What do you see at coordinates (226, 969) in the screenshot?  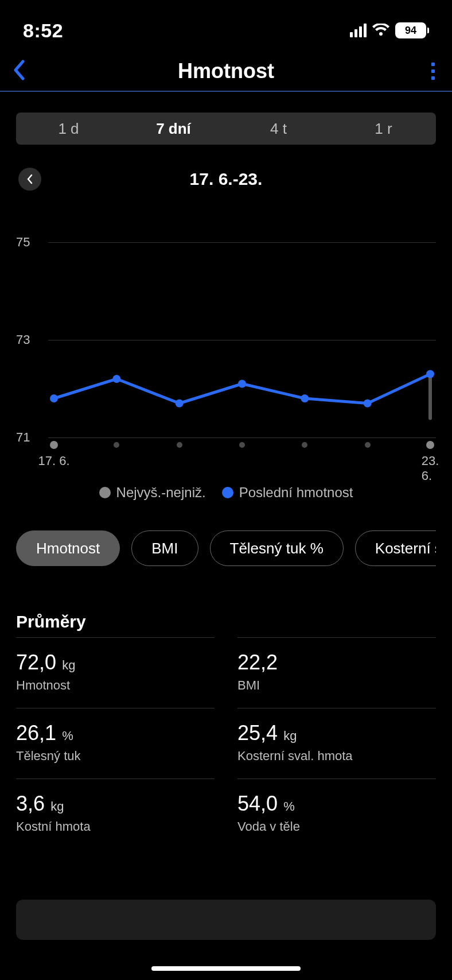 I see `home-indicator` at bounding box center [226, 969].